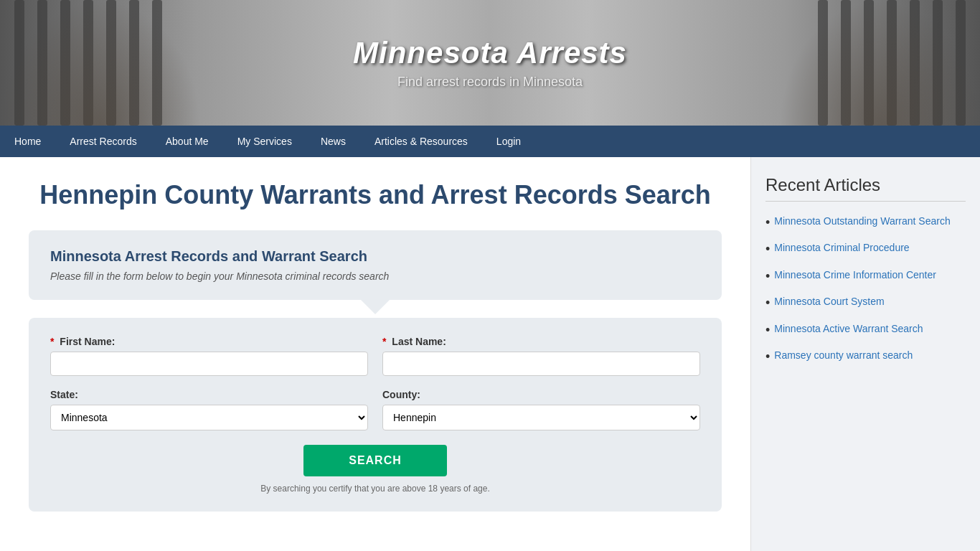 Image resolution: width=980 pixels, height=551 pixels. Describe the element at coordinates (187, 141) in the screenshot. I see `nav-about-me: About Me` at that location.